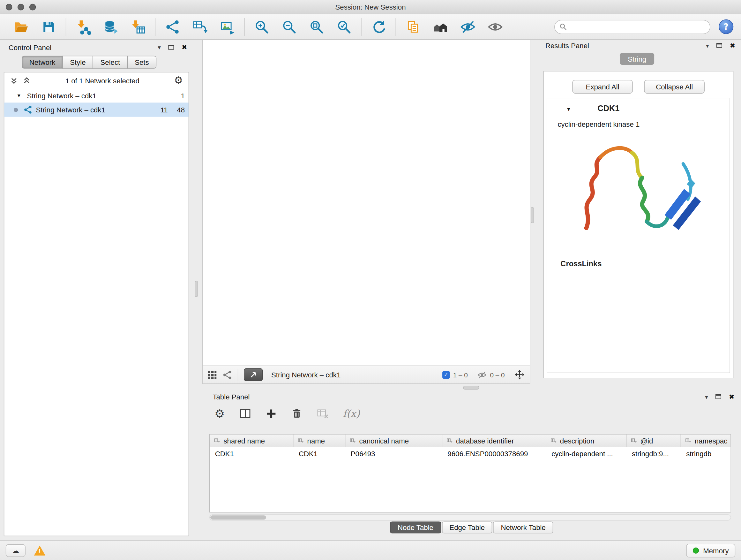  Describe the element at coordinates (716, 550) in the screenshot. I see `memory-label: Memory` at that location.